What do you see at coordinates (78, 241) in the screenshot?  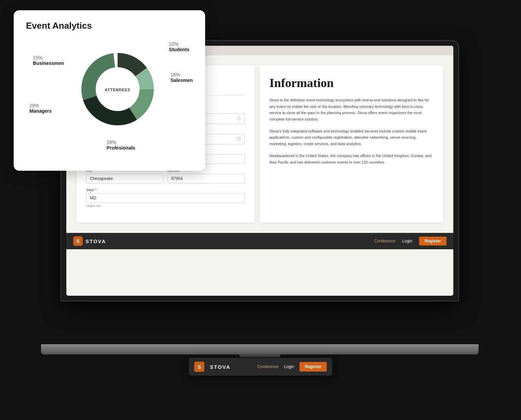 I see `navbar-logo-icon: S` at bounding box center [78, 241].